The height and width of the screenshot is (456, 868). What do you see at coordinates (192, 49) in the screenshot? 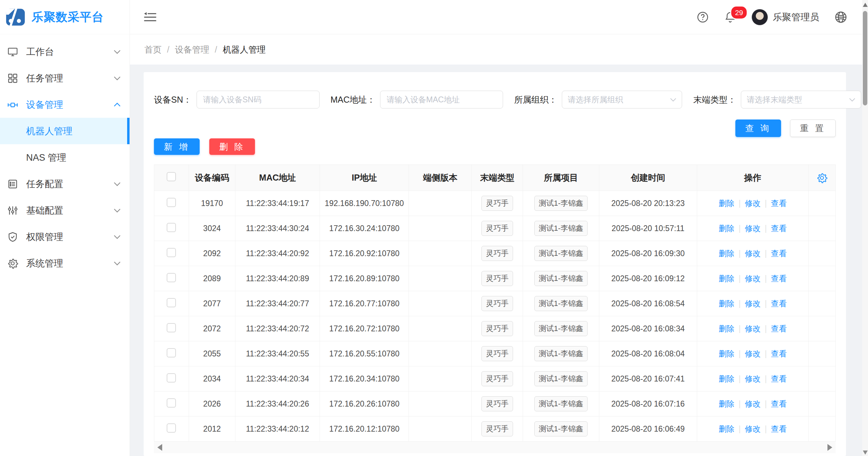
I see `breadcrumb-device-management: 设备管理` at bounding box center [192, 49].